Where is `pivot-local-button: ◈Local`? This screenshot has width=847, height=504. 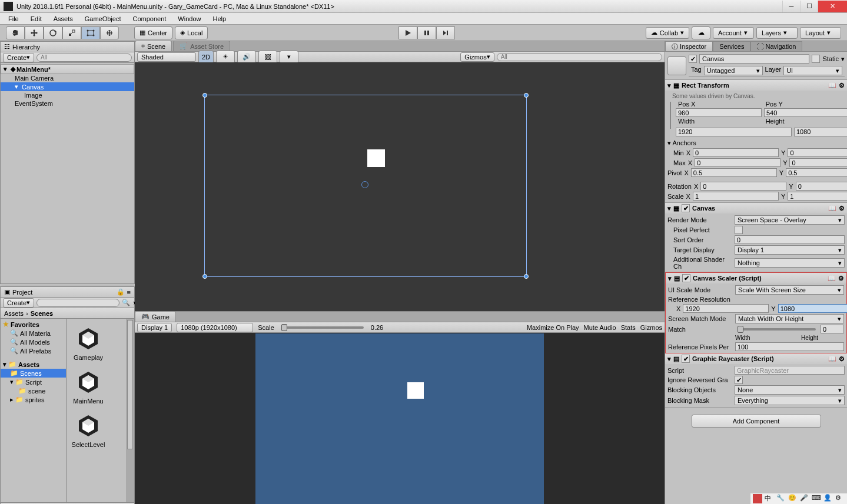 pivot-local-button: ◈Local is located at coordinates (191, 33).